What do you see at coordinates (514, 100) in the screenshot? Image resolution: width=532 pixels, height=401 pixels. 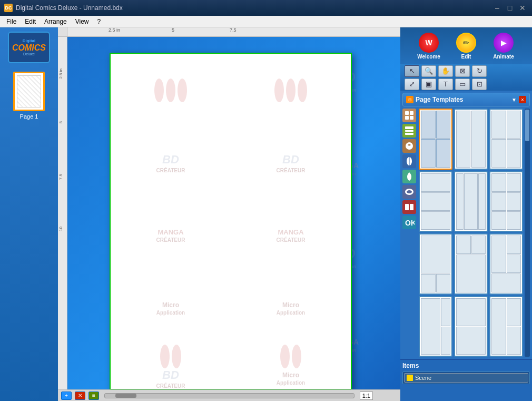 I see `templates-dropdown-arrow: ▼` at bounding box center [514, 100].